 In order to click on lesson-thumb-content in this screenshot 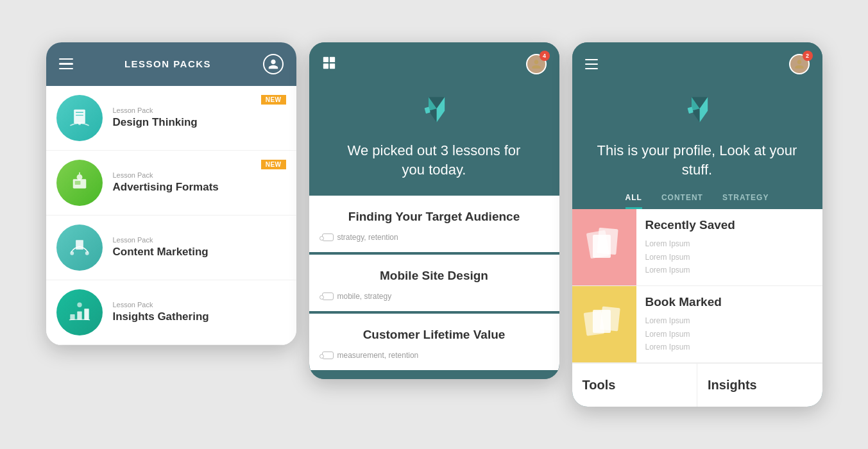, I will do `click(80, 248)`.